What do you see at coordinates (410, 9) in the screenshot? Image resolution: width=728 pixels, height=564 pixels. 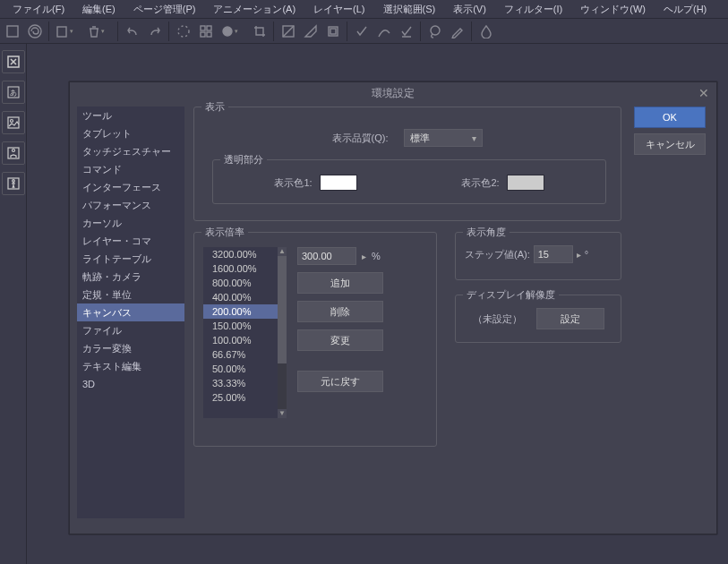 I see `menu-select: 選択範囲(S)` at bounding box center [410, 9].